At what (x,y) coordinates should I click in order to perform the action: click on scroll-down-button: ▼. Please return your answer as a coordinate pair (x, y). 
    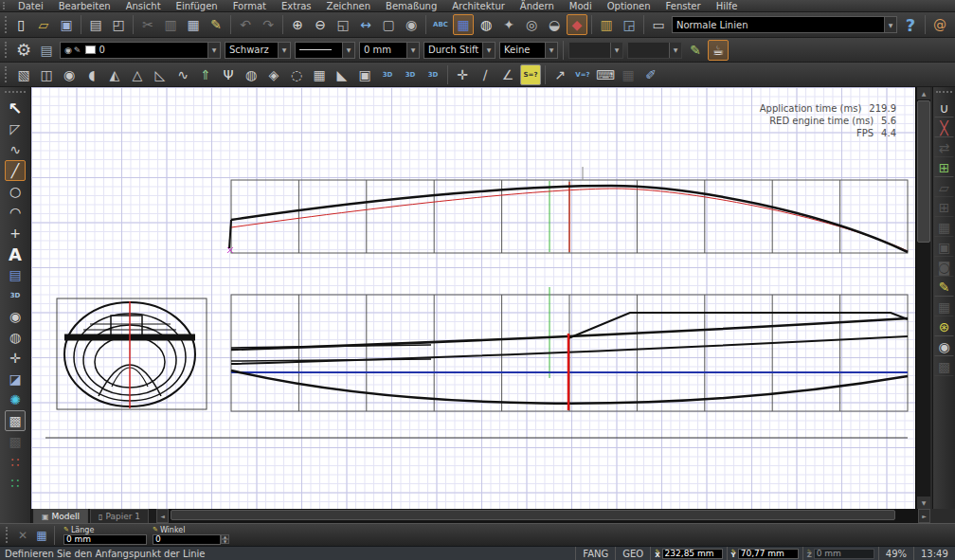
    Looking at the image, I should click on (924, 502).